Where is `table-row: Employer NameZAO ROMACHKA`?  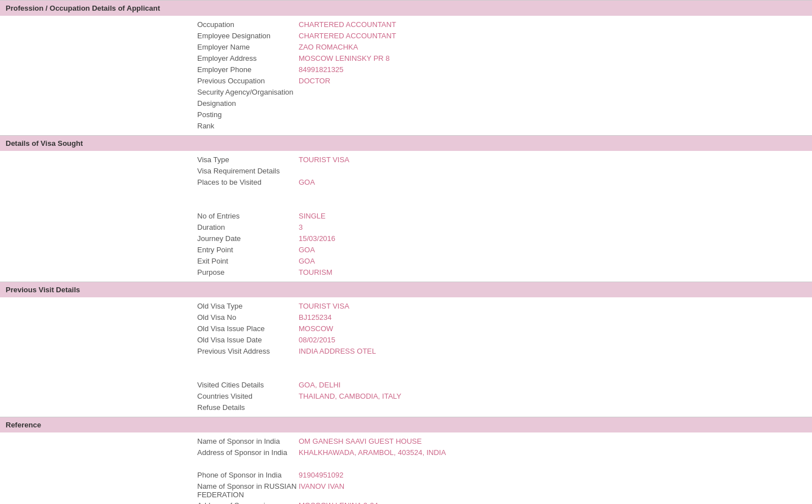 table-row: Employer NameZAO ROMACHKA is located at coordinates (406, 47).